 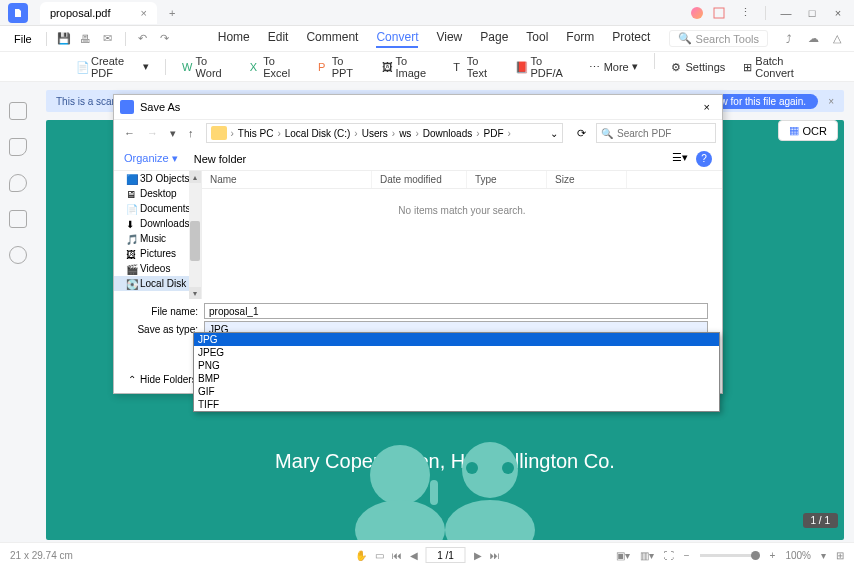 What do you see at coordinates (18, 255) in the screenshot?
I see `search-panel-icon` at bounding box center [18, 255].